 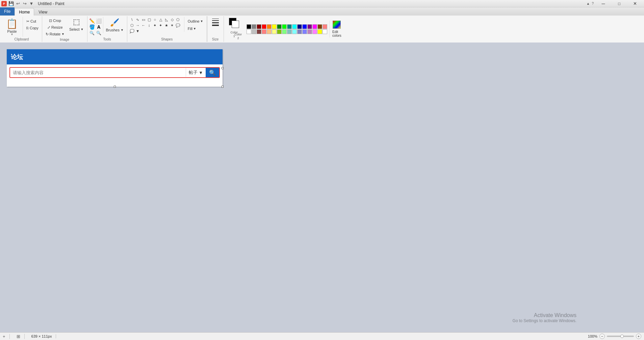 I want to click on copy-button: ⎘ Copy, so click(x=32, y=28).